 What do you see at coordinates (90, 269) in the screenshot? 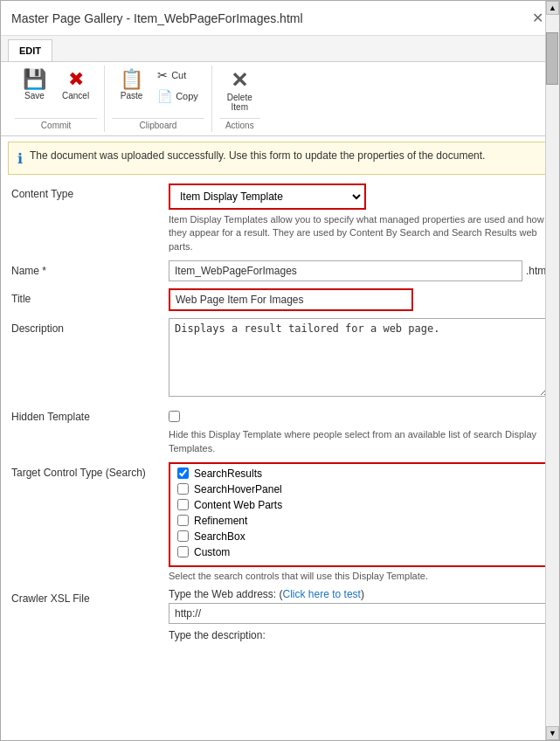
I see `name-label: Name *` at bounding box center [90, 269].